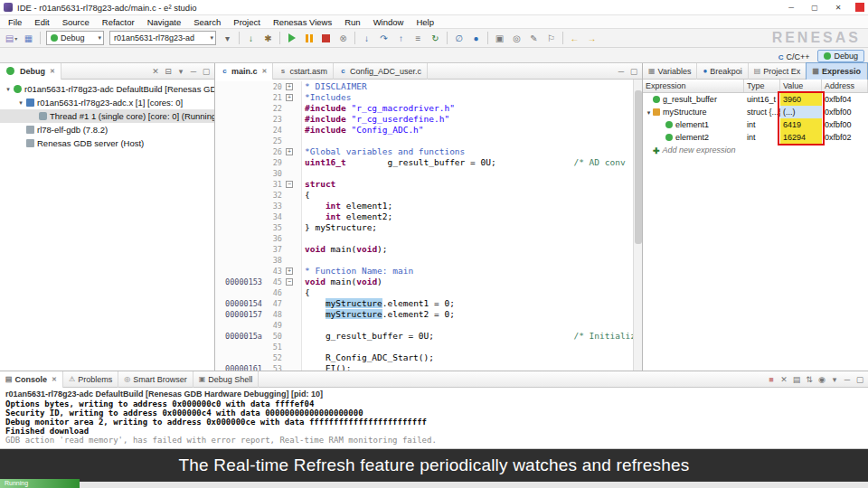 This screenshot has width=868, height=488. I want to click on menu-help: Help, so click(425, 22).